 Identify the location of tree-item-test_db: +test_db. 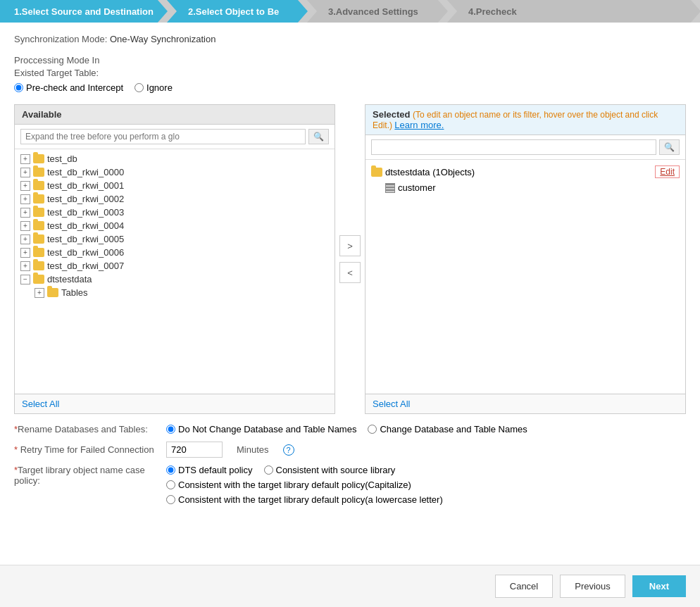
(175, 159).